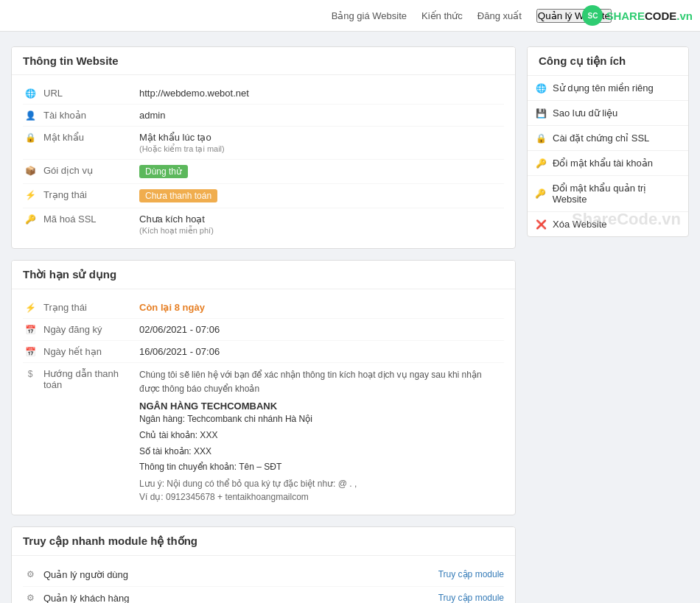 Image resolution: width=700 pixels, height=603 pixels. What do you see at coordinates (30, 598) in the screenshot?
I see `quick-icon-1: ⚙` at bounding box center [30, 598].